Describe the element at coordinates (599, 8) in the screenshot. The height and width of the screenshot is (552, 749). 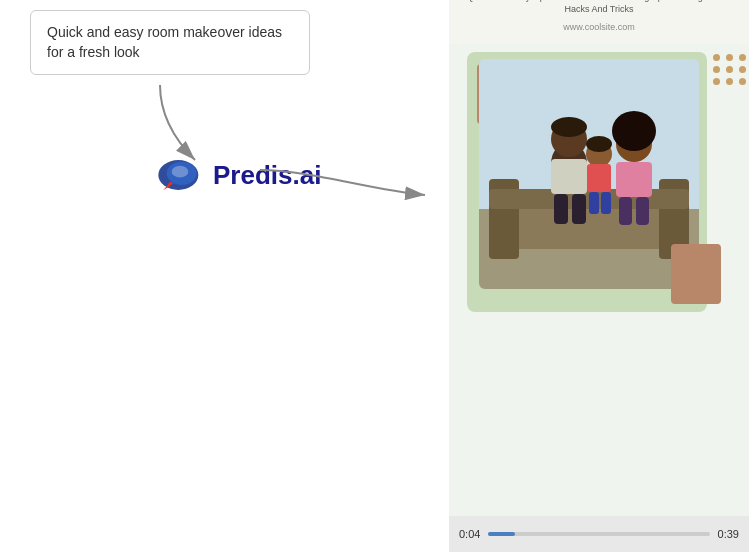
I see `card-subtext: Quick And Easy Tips To Revitalize Your L…` at that location.